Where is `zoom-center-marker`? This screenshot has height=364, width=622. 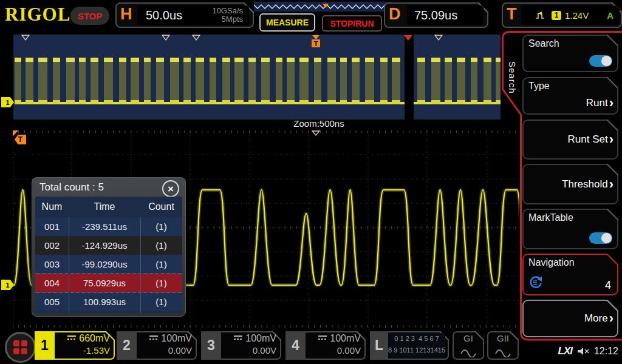
zoom-center-marker is located at coordinates (316, 133).